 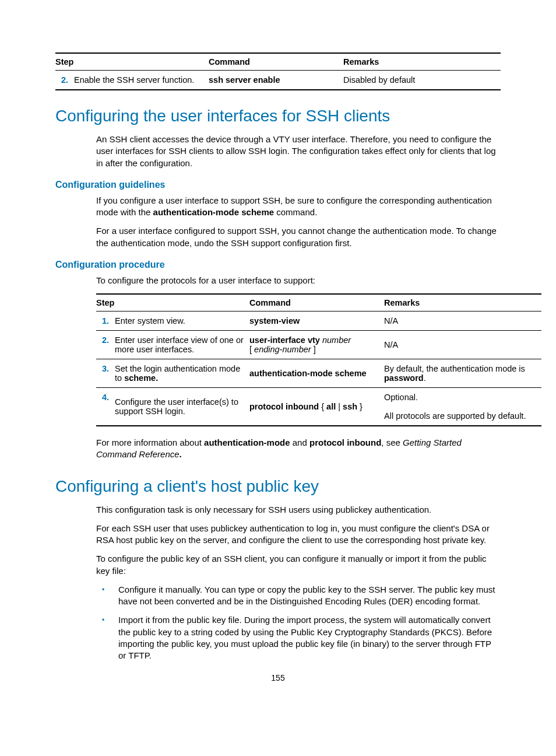 What do you see at coordinates (278, 678) in the screenshot?
I see `page-number: 155` at bounding box center [278, 678].